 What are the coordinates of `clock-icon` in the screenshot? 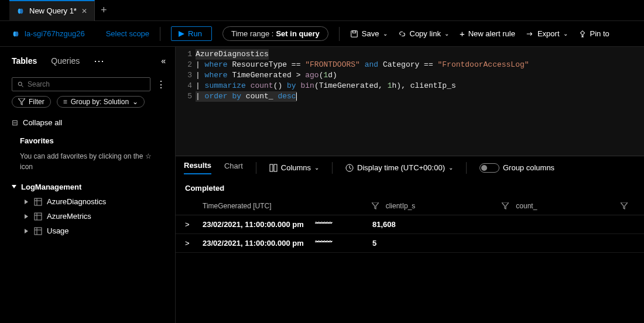 It's located at (350, 168).